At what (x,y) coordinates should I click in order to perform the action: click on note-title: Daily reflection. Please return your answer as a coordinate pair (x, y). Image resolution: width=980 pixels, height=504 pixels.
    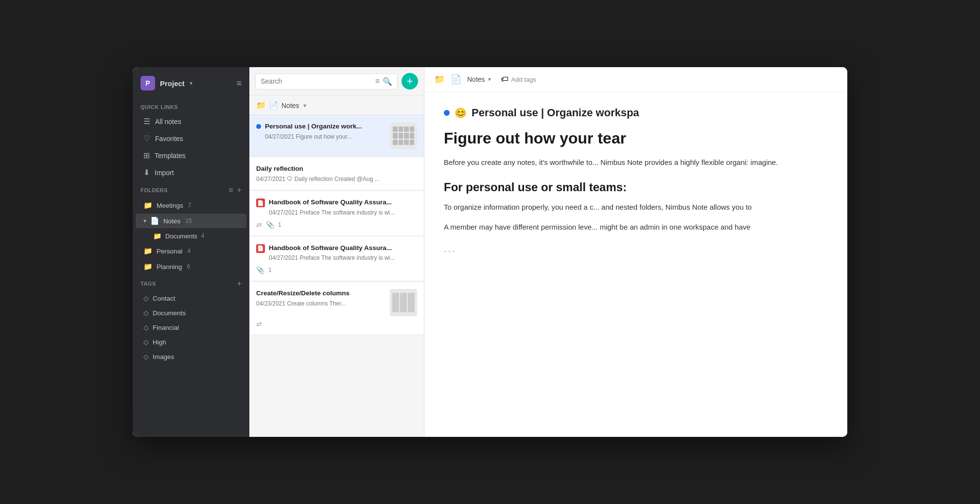
    Looking at the image, I should click on (318, 169).